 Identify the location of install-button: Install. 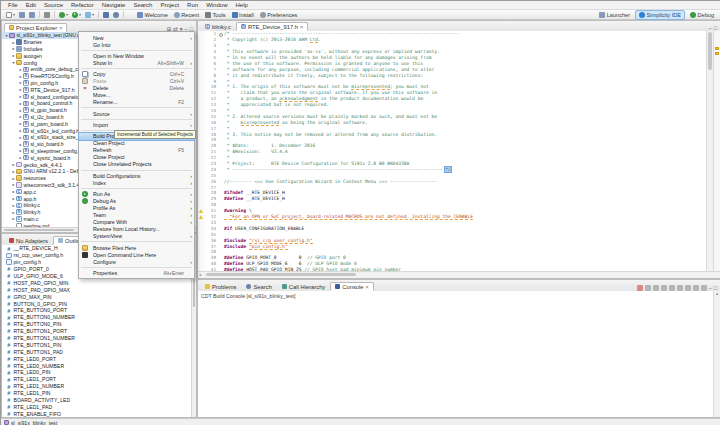
(243, 15).